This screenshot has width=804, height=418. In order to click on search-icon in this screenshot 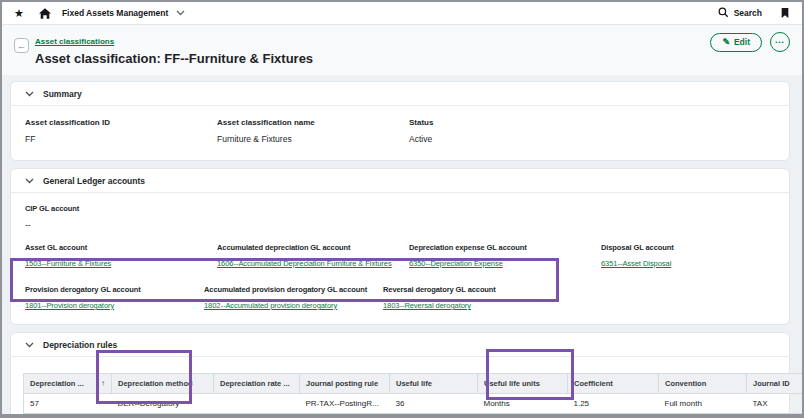, I will do `click(724, 14)`.